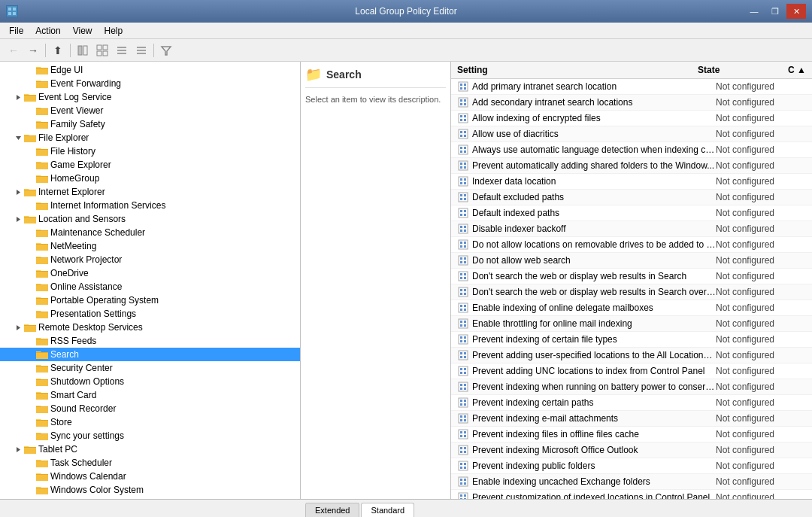 Image resolution: width=812 pixels, height=517 pixels. What do you see at coordinates (594, 181) in the screenshot?
I see `setting-name: Indexer data location` at bounding box center [594, 181].